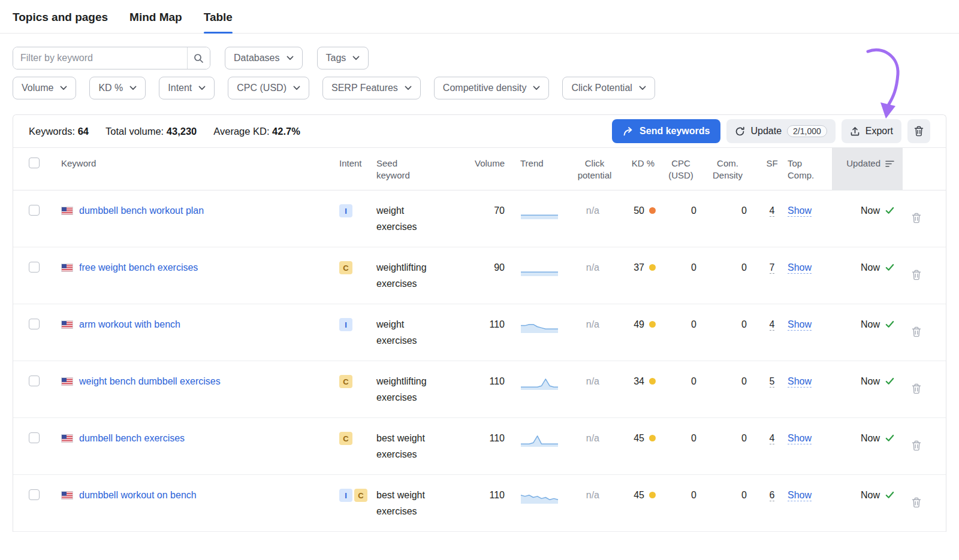  What do you see at coordinates (187, 88) in the screenshot?
I see `filter-intent: Intent` at bounding box center [187, 88].